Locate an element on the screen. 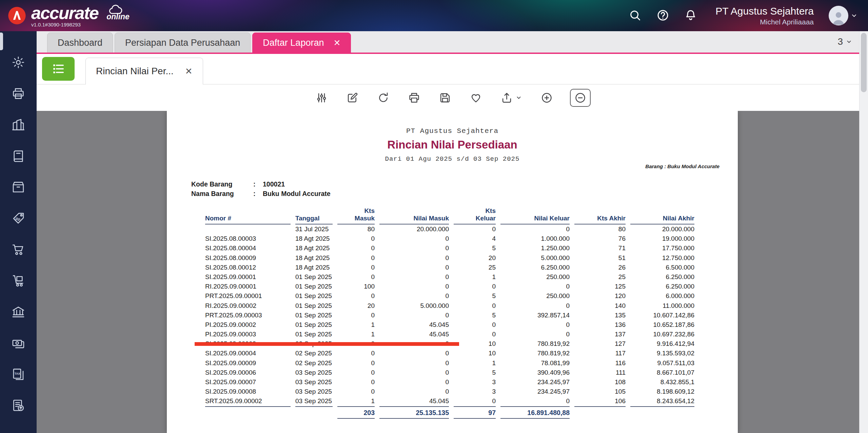  search-button is located at coordinates (635, 16).